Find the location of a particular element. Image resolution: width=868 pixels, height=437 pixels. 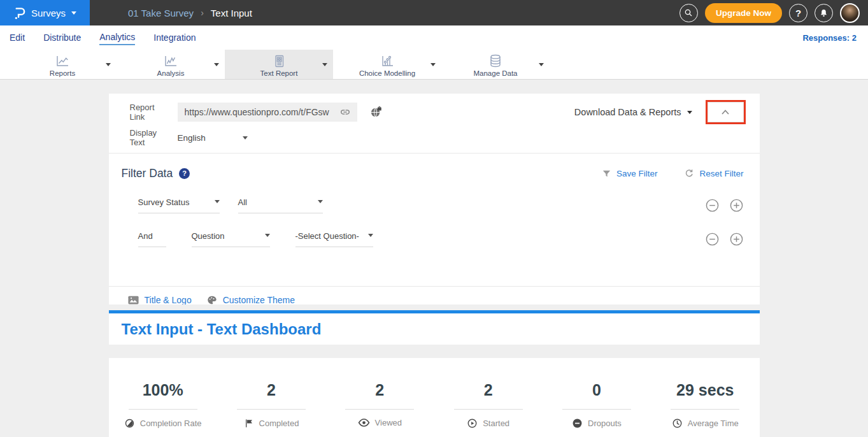

subnav-item-integration: Integration is located at coordinates (174, 38).